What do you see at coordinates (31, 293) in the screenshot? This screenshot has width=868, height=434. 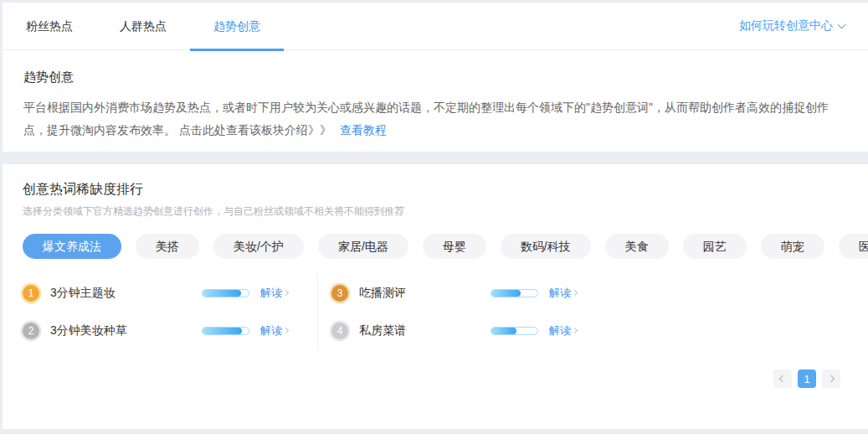 I see `rank-badge: 1` at bounding box center [31, 293].